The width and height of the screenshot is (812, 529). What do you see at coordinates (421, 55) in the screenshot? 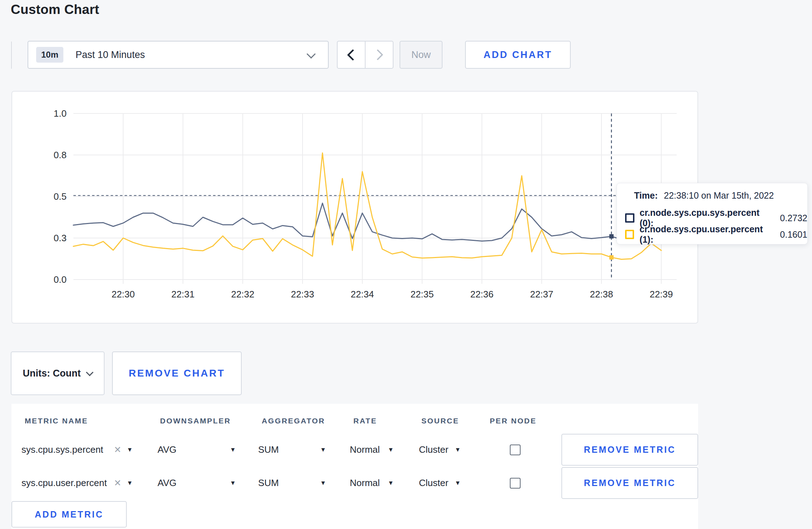
I see `now-button: Now` at bounding box center [421, 55].